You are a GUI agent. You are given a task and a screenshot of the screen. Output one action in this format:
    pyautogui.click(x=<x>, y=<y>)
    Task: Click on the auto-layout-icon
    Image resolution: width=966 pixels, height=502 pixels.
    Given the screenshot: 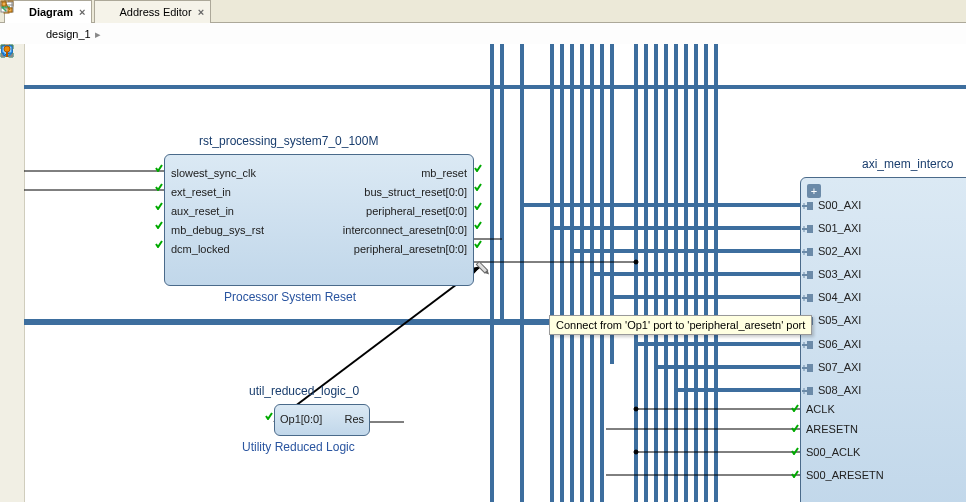 What is the action you would take?
    pyautogui.click(x=12, y=228)
    